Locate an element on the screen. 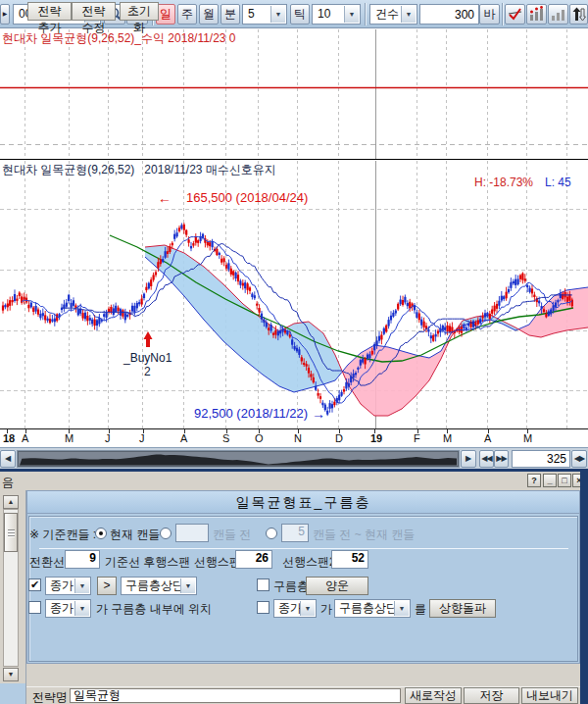 This screenshot has width=588, height=704. sidebar-scroll-up-button: ▲ is located at coordinates (11, 502).